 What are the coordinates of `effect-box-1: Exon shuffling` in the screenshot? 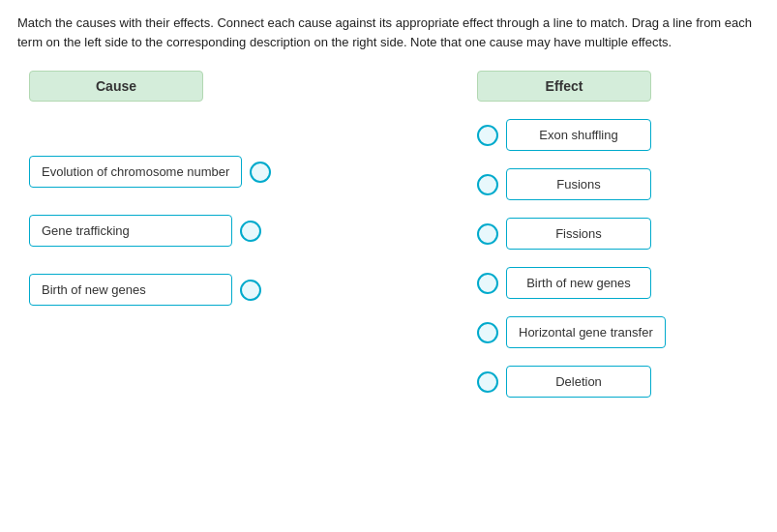 It's located at (579, 135).